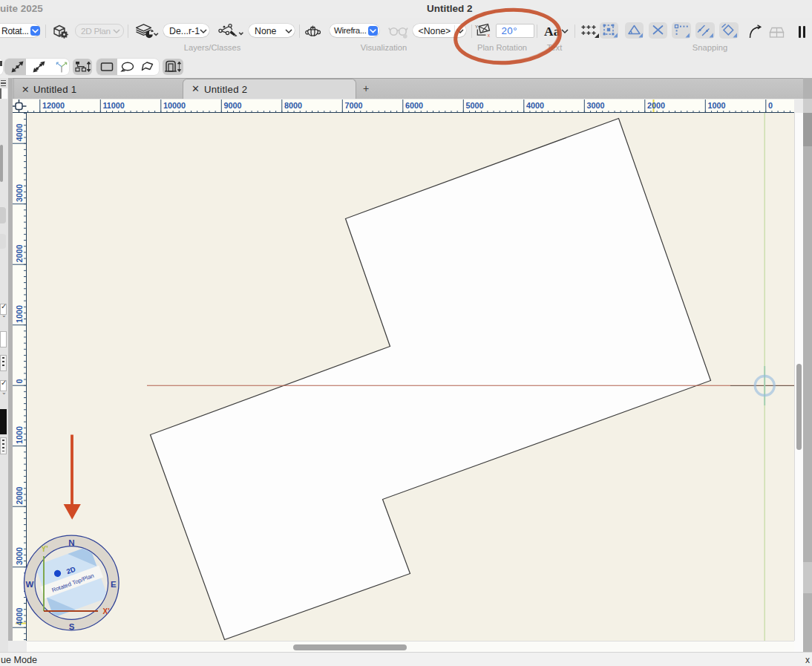  I want to click on svg-text: 10000, so click(174, 105).